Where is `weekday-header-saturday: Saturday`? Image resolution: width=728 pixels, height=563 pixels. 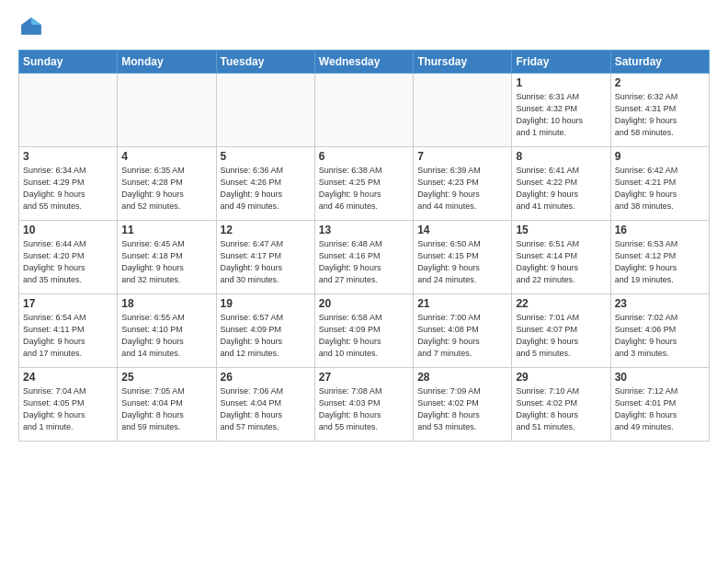 weekday-header-saturday: Saturday is located at coordinates (660, 63).